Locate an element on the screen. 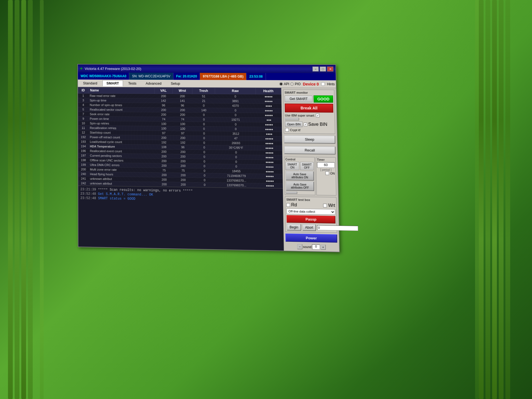 The width and height of the screenshot is (532, 399). power-button: Power is located at coordinates (311, 238).